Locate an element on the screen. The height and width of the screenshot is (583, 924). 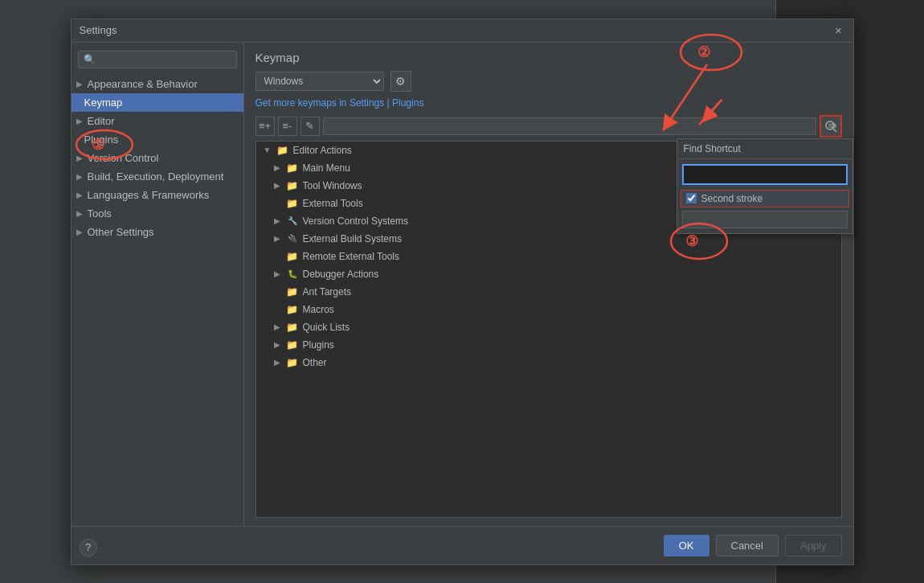
keymap-row: Windows ⚙ is located at coordinates (549, 81).